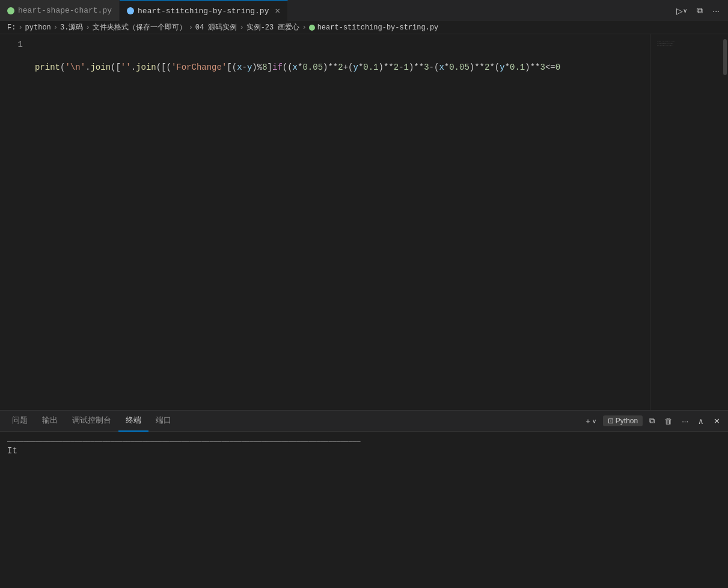  Describe the element at coordinates (653, 421) in the screenshot. I see `panel-tab-actions: + ∨ ⊡ Python ⧉ 🗑 ··· ∧ ✕` at that location.